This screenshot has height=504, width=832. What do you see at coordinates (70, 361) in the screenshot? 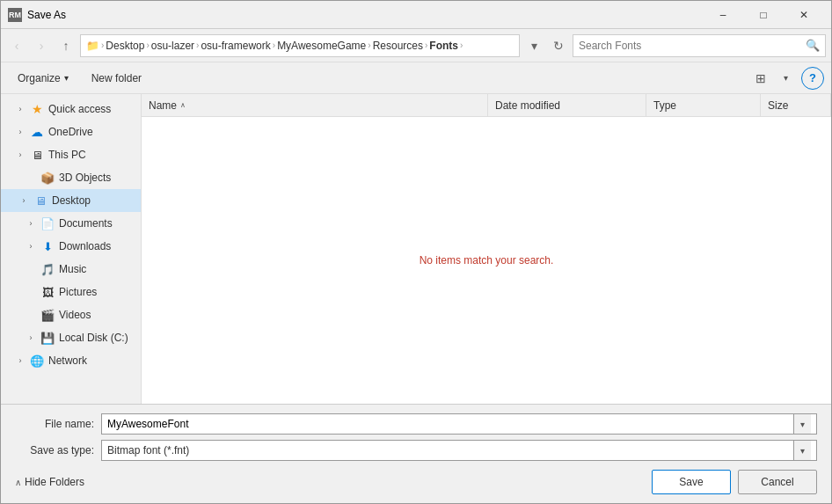
I see `sidebar-item-network: › 🌐 Network` at bounding box center [70, 361].